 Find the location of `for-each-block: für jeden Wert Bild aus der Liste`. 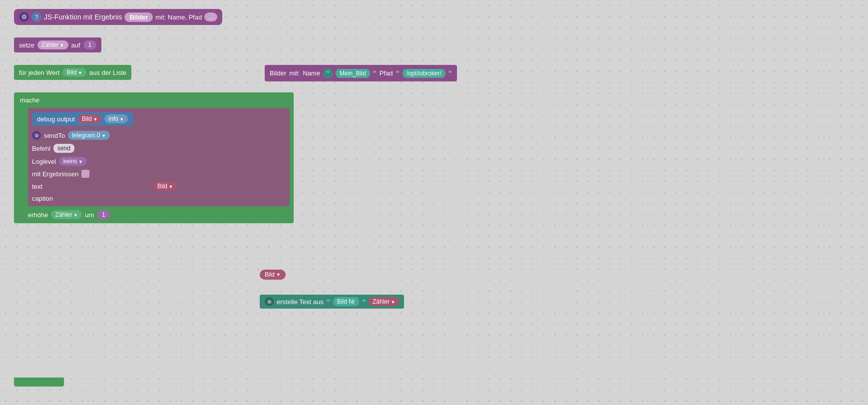

for-each-block: für jeden Wert Bild aus der Liste is located at coordinates (73, 72).